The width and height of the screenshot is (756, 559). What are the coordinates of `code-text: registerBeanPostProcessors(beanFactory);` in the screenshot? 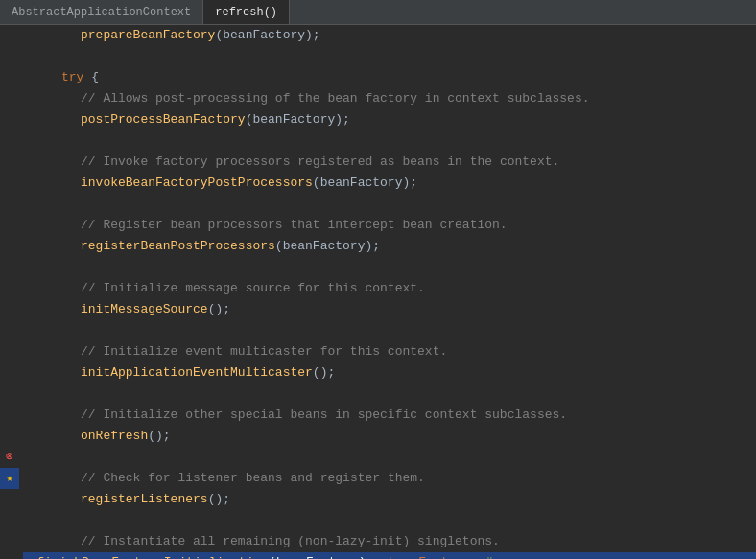 It's located at (201, 246).